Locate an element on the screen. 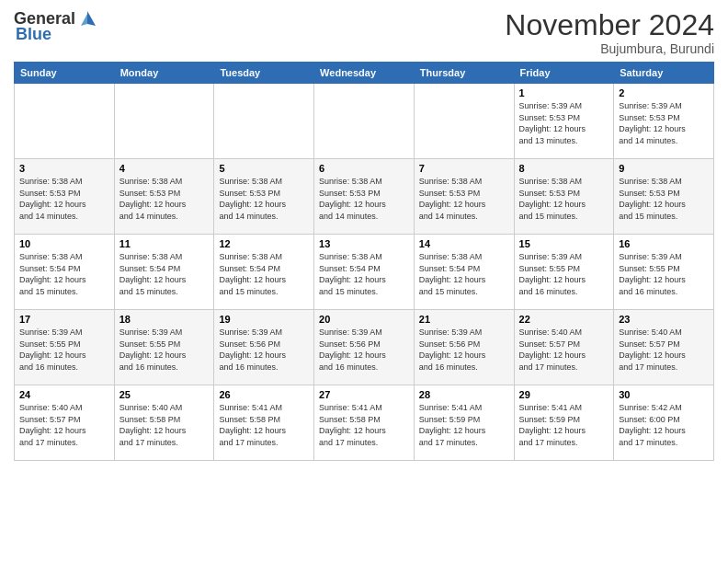 The width and height of the screenshot is (728, 563). day-number: 14 is located at coordinates (464, 244).